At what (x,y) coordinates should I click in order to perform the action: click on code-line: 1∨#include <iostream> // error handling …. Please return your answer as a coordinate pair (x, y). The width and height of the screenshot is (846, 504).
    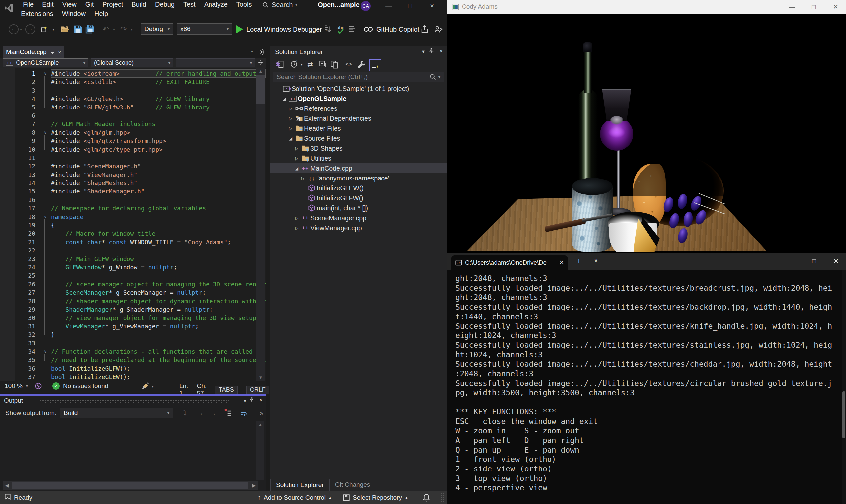
    Looking at the image, I should click on (133, 73).